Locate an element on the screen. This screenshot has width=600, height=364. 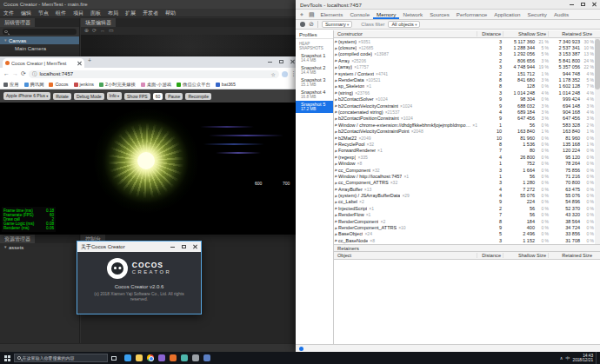
tab-scene-editor: 场景编辑器 is located at coordinates (98, 23).